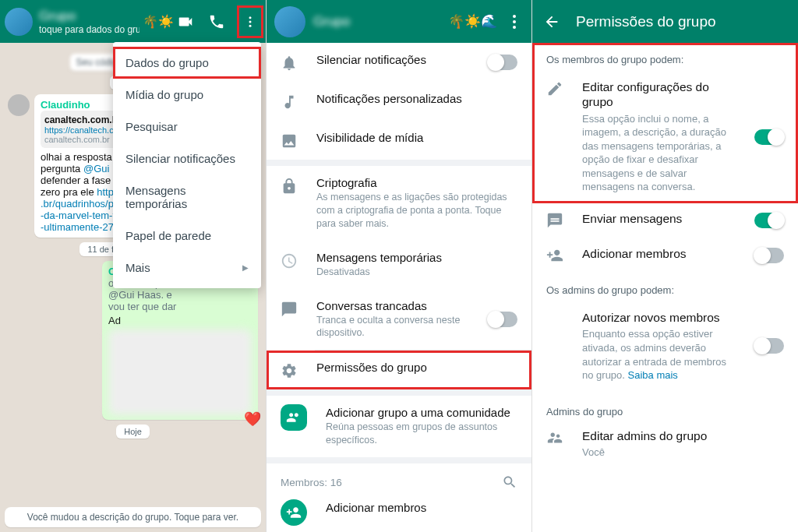  What do you see at coordinates (769, 255) in the screenshot?
I see `add-members-toggle` at bounding box center [769, 255].